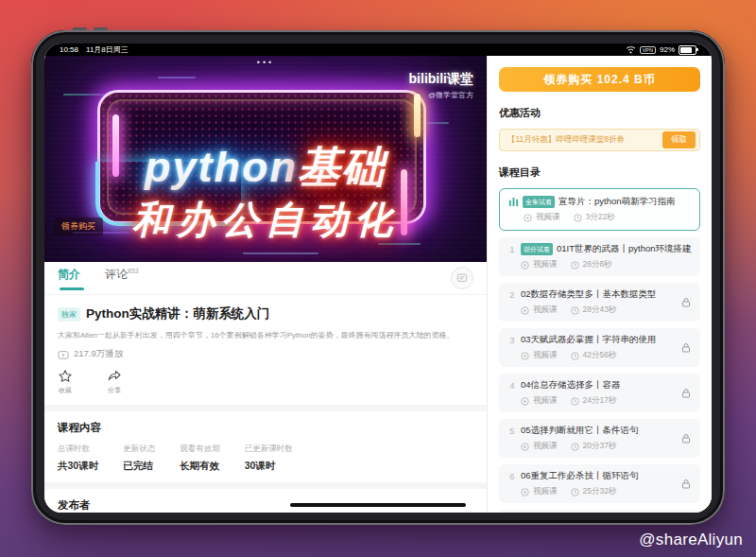  What do you see at coordinates (122, 278) in the screenshot?
I see `tab-comments: 评论853` at bounding box center [122, 278].